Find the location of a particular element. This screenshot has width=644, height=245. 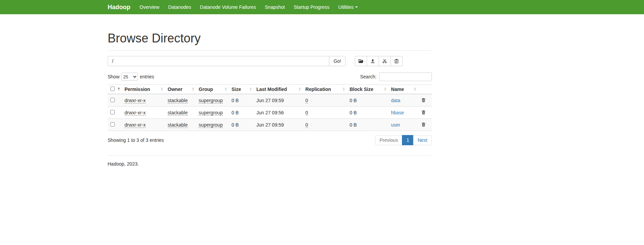

search-label: Search: is located at coordinates (368, 77).